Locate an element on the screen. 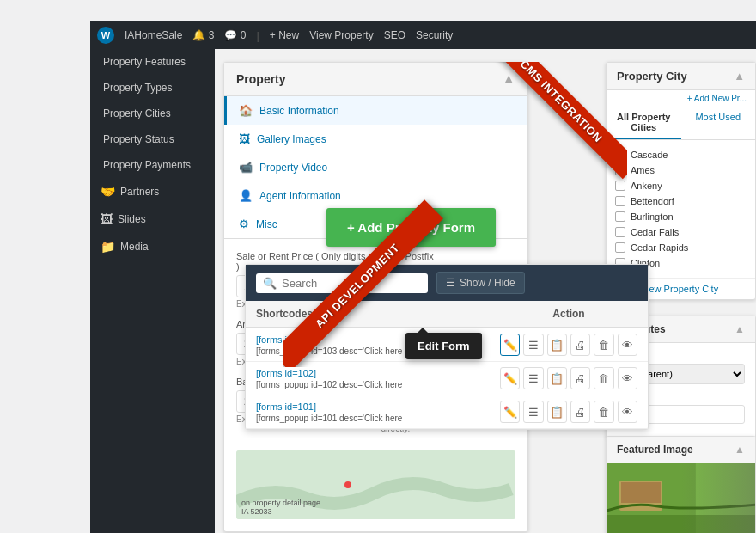 The height and width of the screenshot is (533, 756). city-item-cedar-rapids: Cedar Rapids is located at coordinates (680, 248).